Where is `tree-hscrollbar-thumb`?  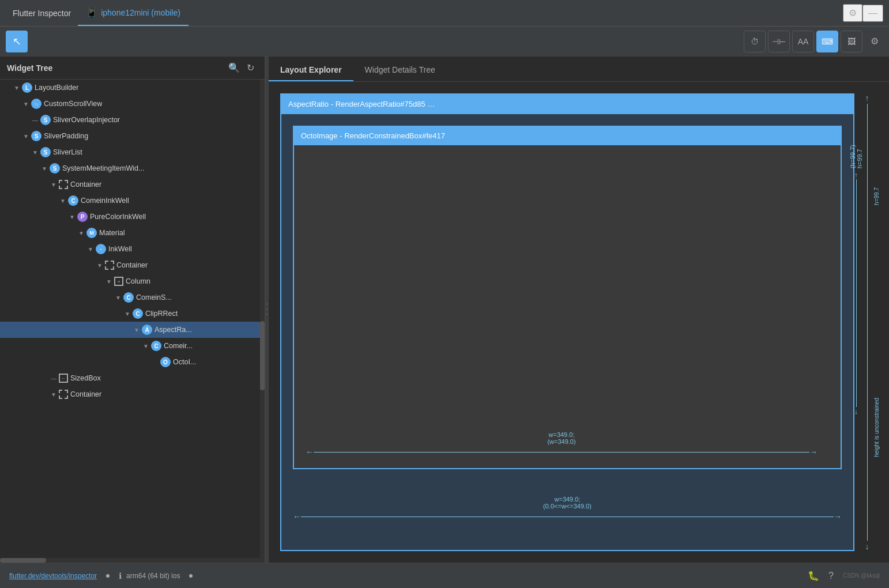 tree-hscrollbar-thumb is located at coordinates (23, 560).